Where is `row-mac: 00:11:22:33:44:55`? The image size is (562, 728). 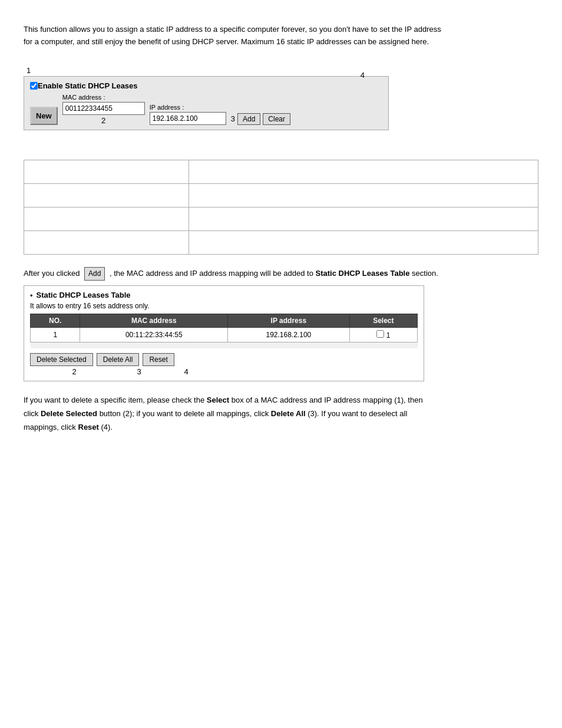 row-mac: 00:11:22:33:44:55 is located at coordinates (154, 335).